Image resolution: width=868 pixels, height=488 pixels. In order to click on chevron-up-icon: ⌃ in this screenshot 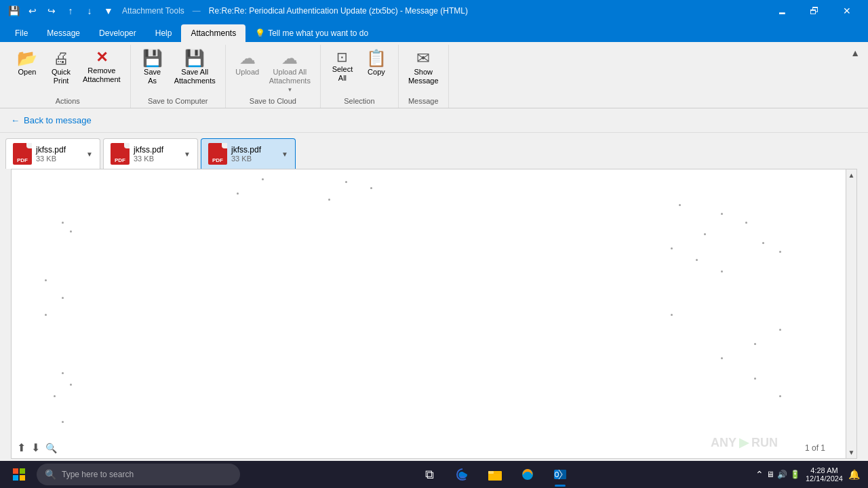, I will do `click(760, 474)`.